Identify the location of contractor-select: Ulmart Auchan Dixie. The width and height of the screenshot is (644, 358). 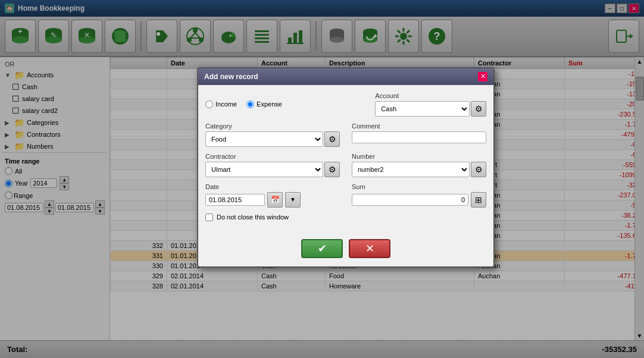
(264, 169).